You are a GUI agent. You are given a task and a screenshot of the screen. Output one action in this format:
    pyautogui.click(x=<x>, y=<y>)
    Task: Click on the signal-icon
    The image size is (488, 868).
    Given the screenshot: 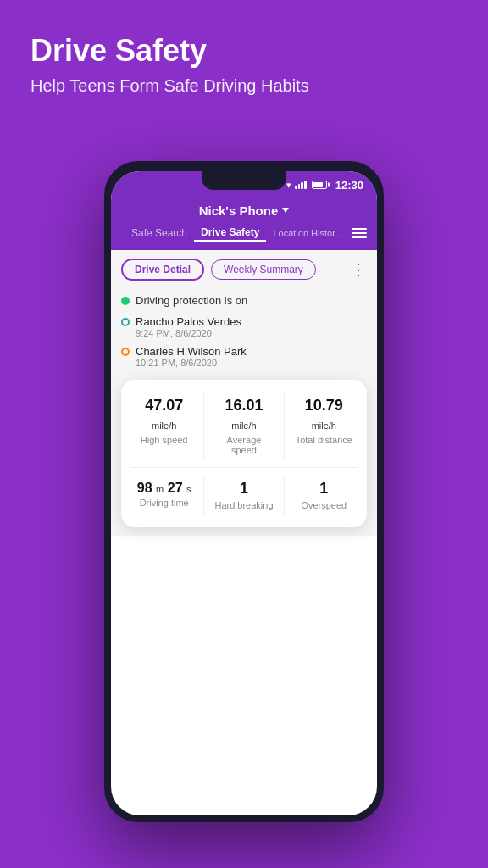 What is the action you would take?
    pyautogui.click(x=301, y=185)
    